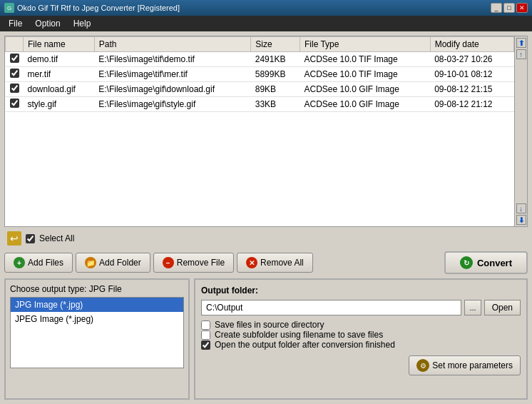 The image size is (532, 404). What do you see at coordinates (275, 44) in the screenshot?
I see `col-size: Size` at bounding box center [275, 44].